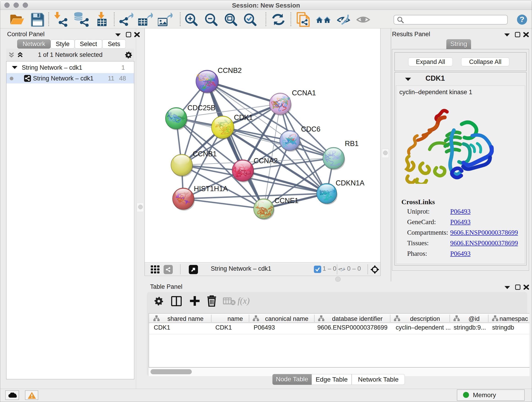 The height and width of the screenshot is (402, 532). What do you see at coordinates (311, 129) in the screenshot?
I see `svg-text: CDC6` at bounding box center [311, 129].